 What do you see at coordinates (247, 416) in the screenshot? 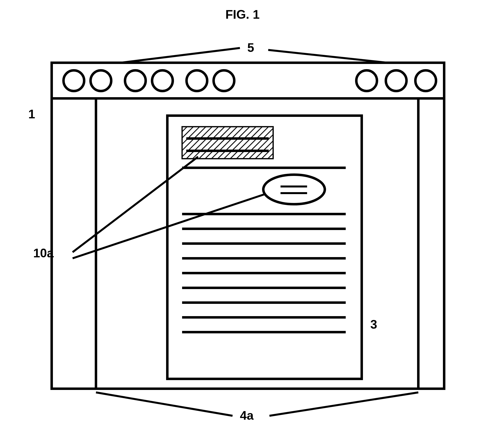
I see `callout-label-4a: 4a` at bounding box center [247, 416].